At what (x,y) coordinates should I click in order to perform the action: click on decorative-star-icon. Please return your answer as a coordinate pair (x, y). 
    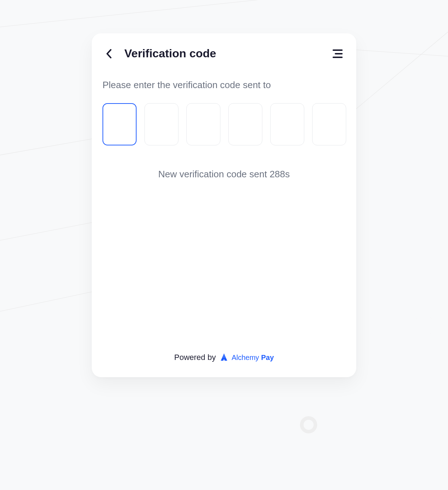
    Looking at the image, I should click on (424, 326).